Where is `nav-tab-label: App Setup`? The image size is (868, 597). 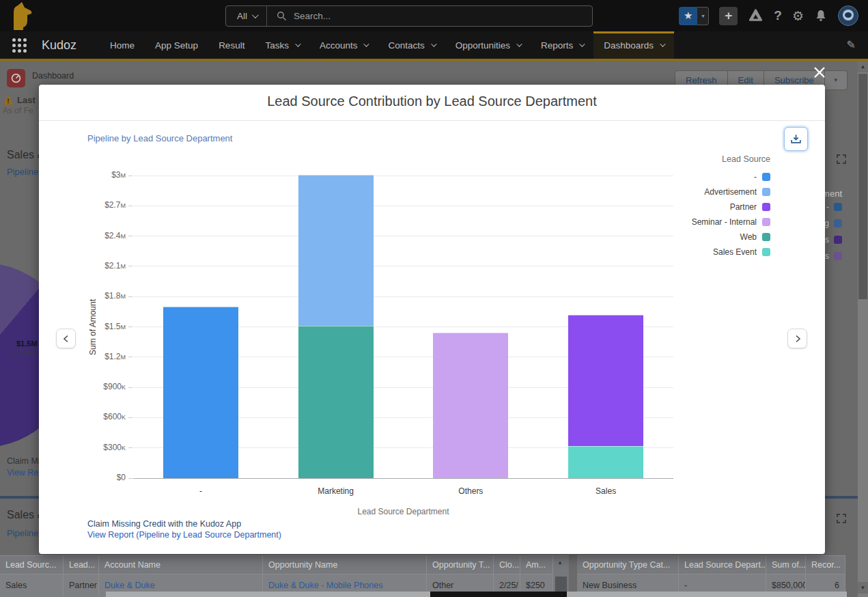
nav-tab-label: App Setup is located at coordinates (176, 45).